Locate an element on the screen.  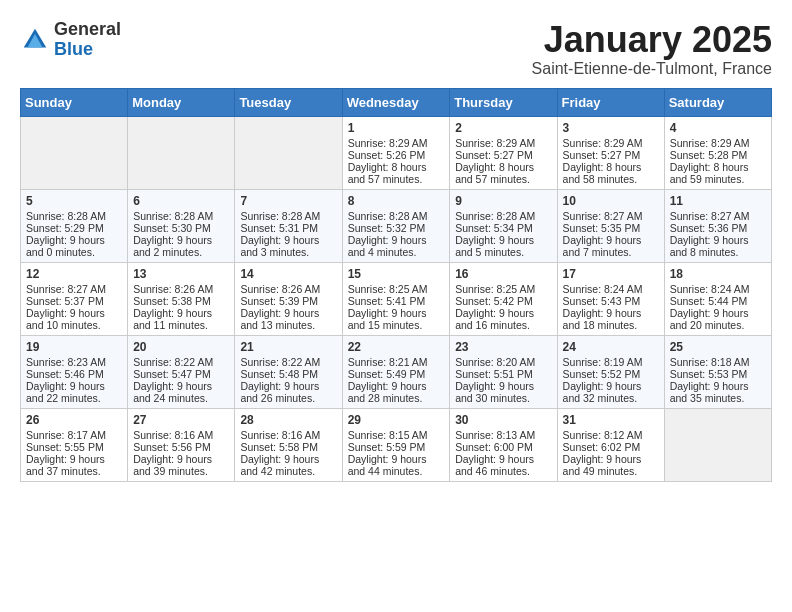
day-info: Daylight: 9 hours and 18 minutes. is located at coordinates (611, 319).